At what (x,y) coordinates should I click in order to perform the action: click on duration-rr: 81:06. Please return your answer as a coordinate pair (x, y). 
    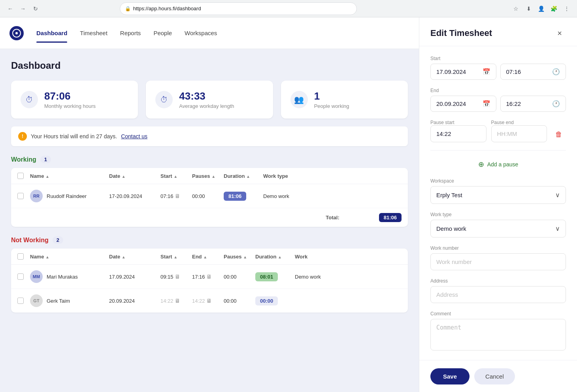
    Looking at the image, I should click on (243, 196).